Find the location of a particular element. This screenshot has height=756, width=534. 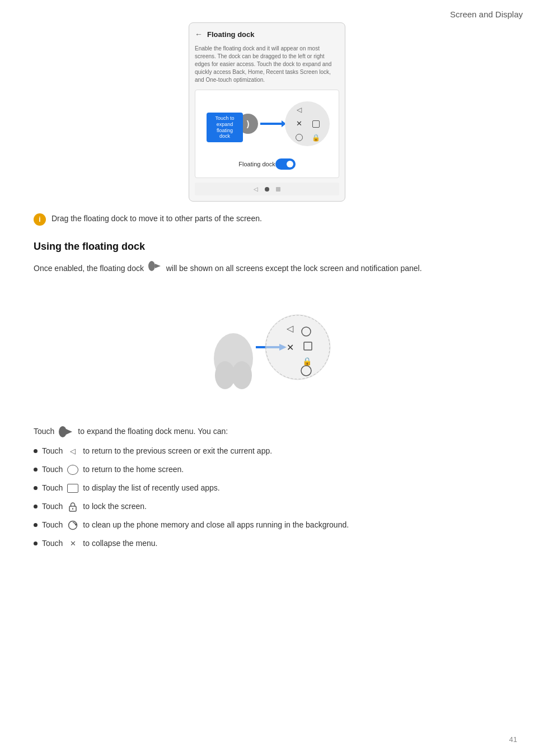

home-circle-icon is located at coordinates (299, 138).